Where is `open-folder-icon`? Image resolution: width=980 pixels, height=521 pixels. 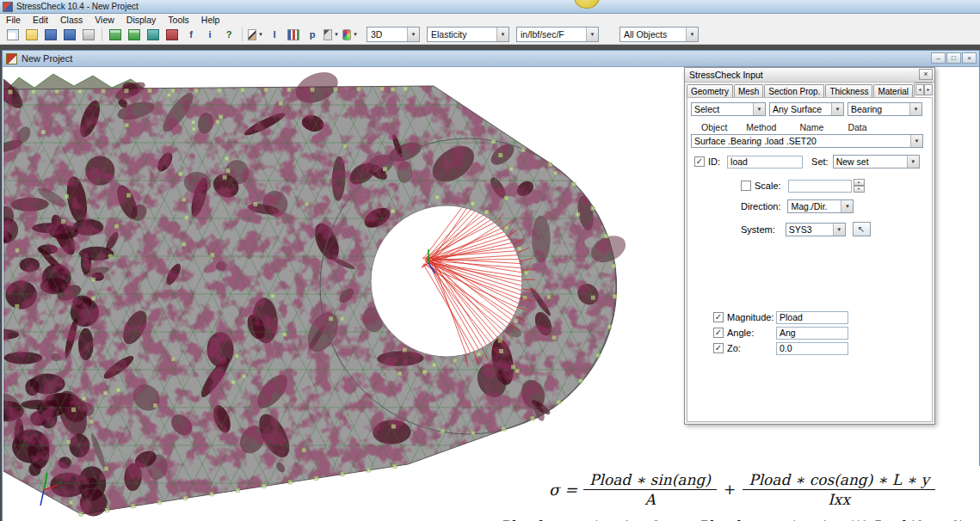 open-folder-icon is located at coordinates (32, 34).